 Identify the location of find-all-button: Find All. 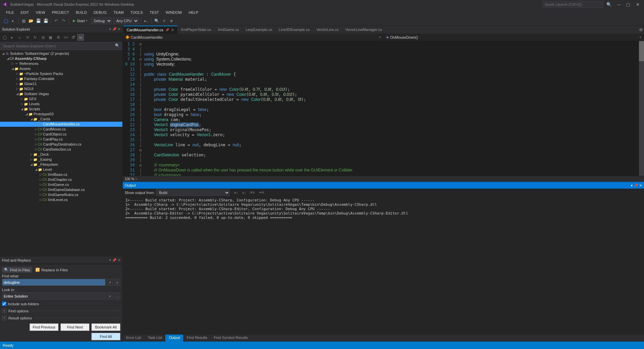
(106, 337).